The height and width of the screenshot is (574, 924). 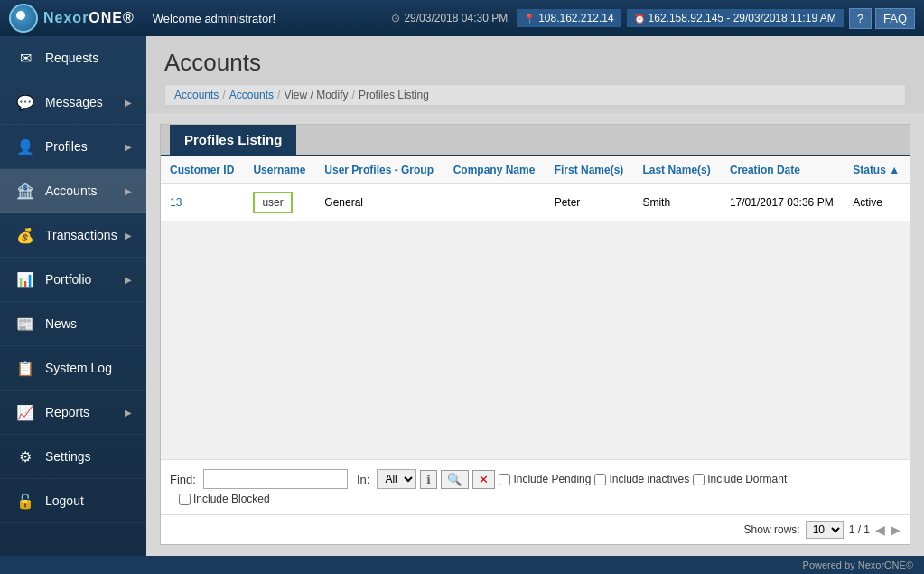 What do you see at coordinates (535, 170) in the screenshot?
I see `table-header-row: Customer ID Username User Profiles - Gro…` at bounding box center [535, 170].